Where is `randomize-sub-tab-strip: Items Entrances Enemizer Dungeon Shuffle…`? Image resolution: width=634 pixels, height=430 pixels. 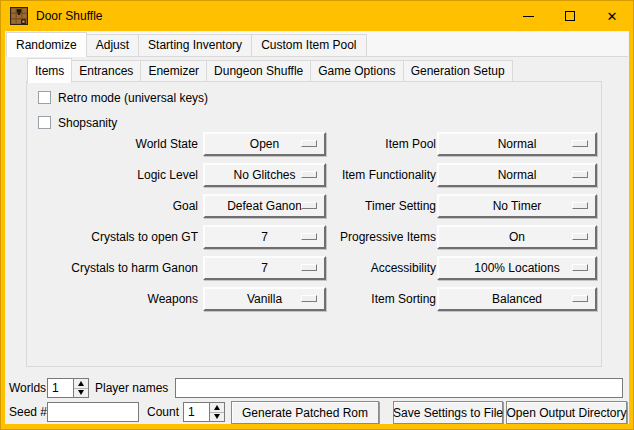 randomize-sub-tab-strip: Items Entrances Enemizer Dungeon Shuffle… is located at coordinates (270, 70).